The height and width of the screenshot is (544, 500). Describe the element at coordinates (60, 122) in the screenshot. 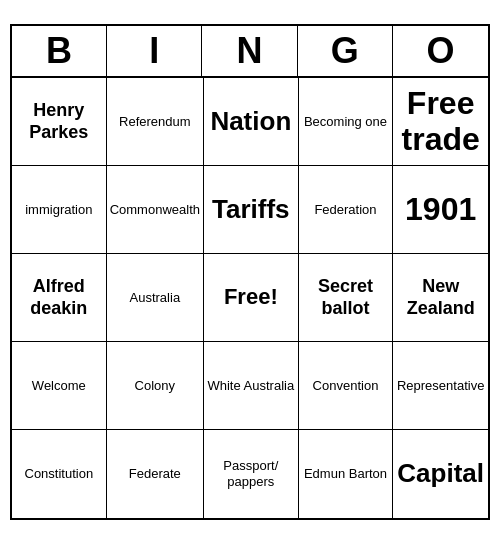

I see `bingo-cell: Henry Parkes` at that location.